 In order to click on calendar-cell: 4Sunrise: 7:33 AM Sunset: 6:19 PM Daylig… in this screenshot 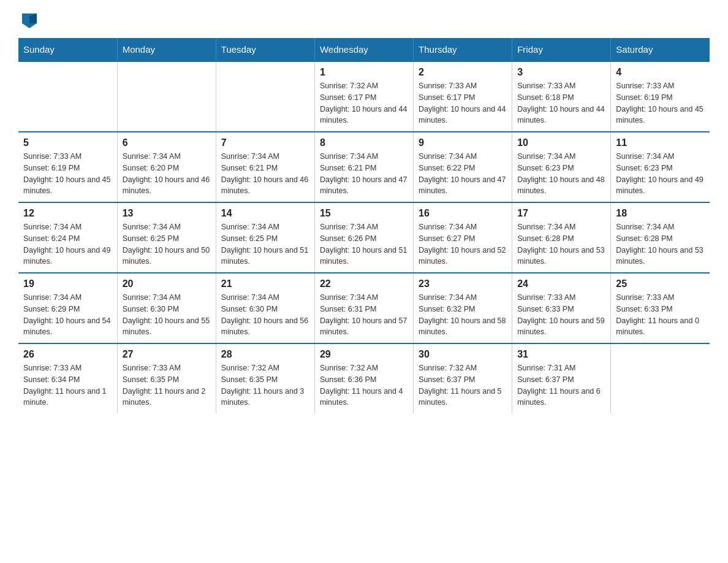, I will do `click(661, 97)`.